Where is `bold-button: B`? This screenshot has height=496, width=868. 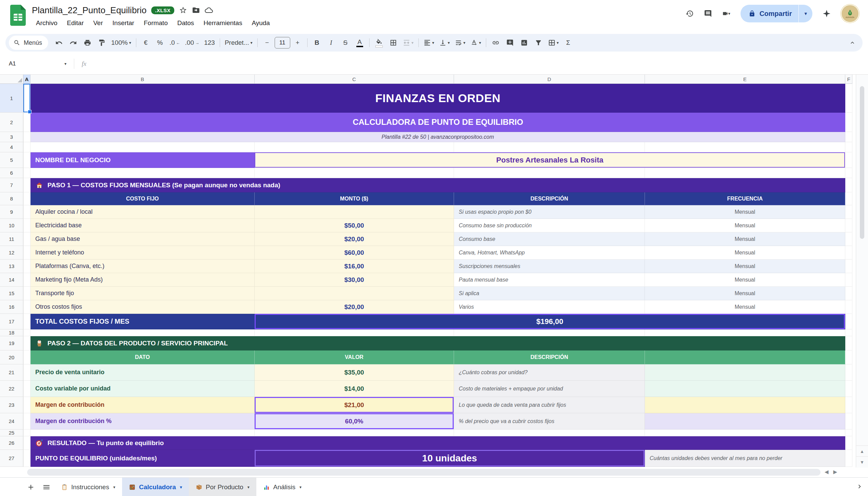
bold-button: B is located at coordinates (317, 43).